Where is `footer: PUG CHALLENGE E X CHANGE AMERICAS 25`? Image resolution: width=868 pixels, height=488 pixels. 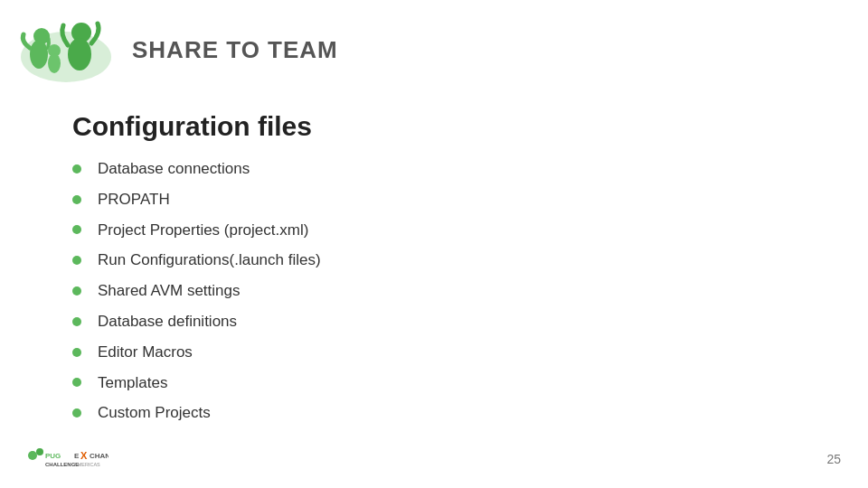
footer: PUG CHALLENGE E X CHANGE AMERICAS 25 is located at coordinates (434, 459).